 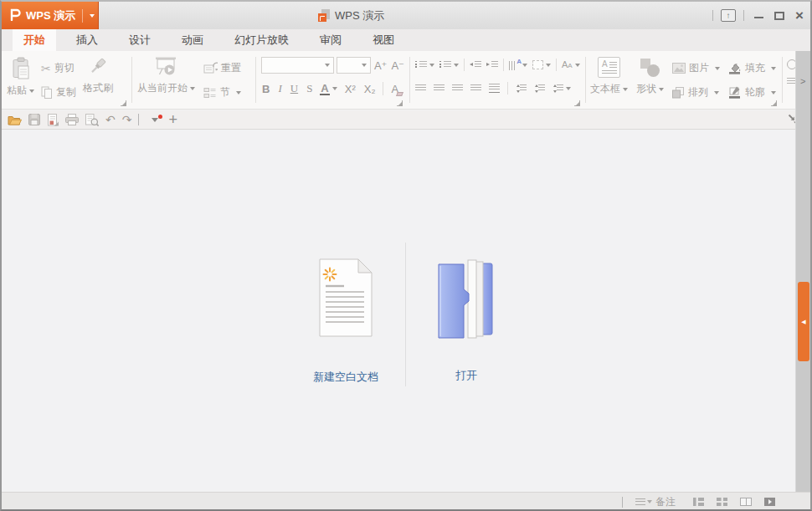 What do you see at coordinates (466, 319) in the screenshot?
I see `open-document-button: 打开` at bounding box center [466, 319].